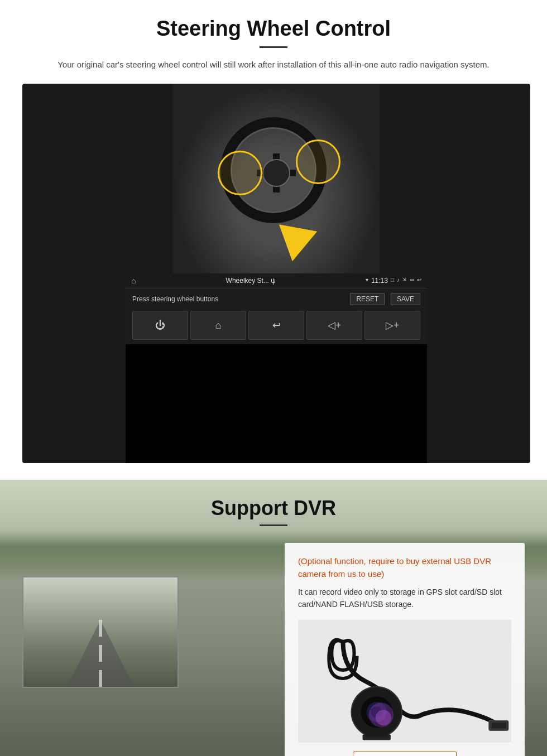 This screenshot has width=547, height=756. Describe the element at coordinates (250, 281) in the screenshot. I see `screen-app-name: Wheelkey St... ψ` at that location.